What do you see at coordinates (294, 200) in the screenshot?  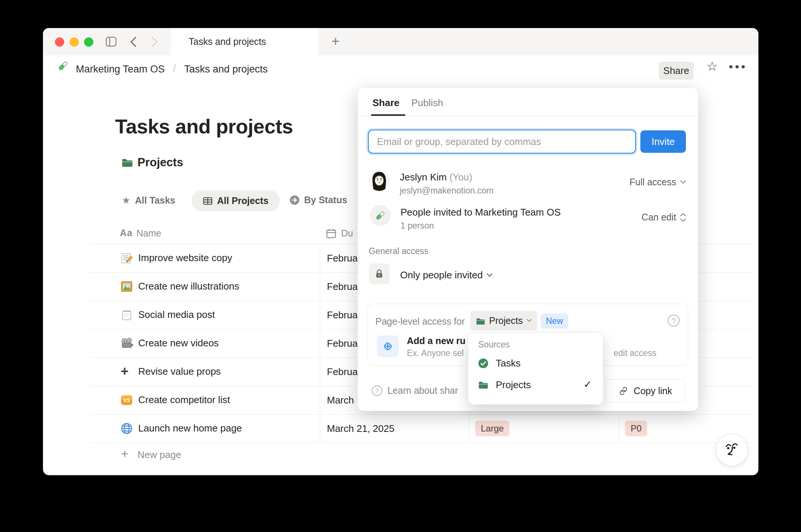 I see `arrow-circle-icon` at bounding box center [294, 200].